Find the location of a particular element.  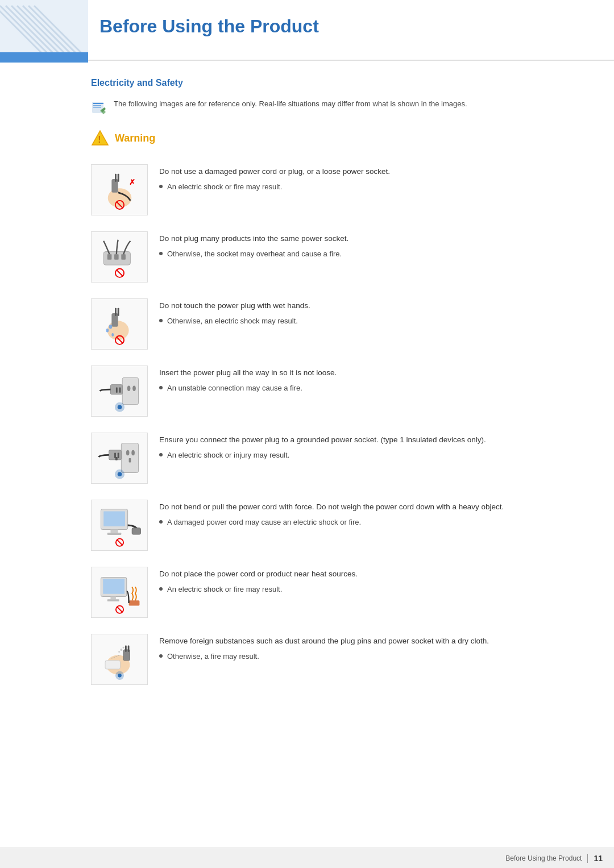

item-sub-text-1: An electric shock or fire may result. is located at coordinates (225, 187).